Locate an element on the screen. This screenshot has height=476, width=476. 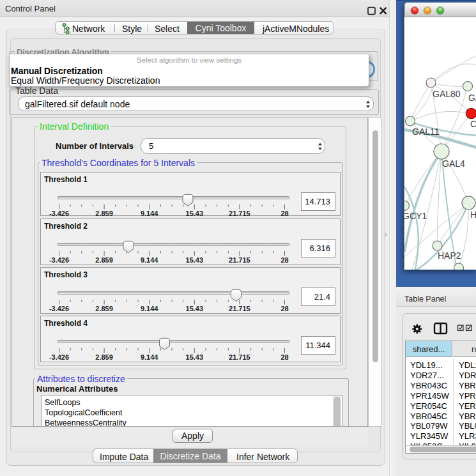
svg-text: GAL11 is located at coordinates (426, 132).